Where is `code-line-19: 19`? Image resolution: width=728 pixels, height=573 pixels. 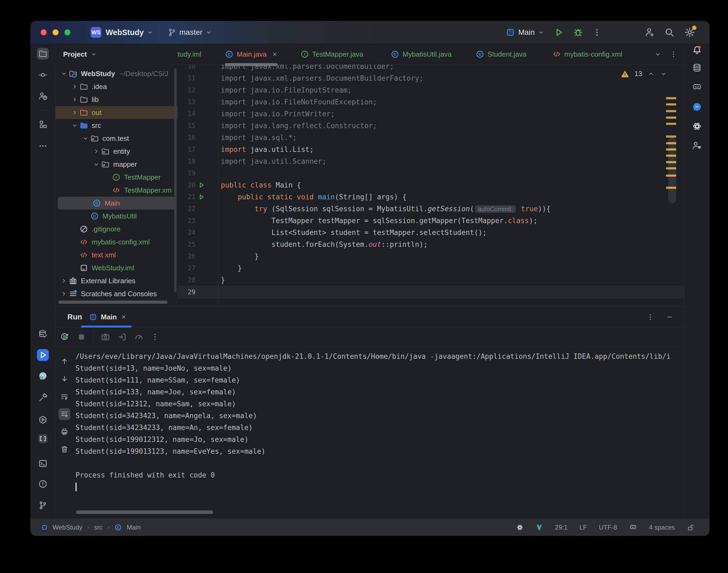 code-line-19: 19 is located at coordinates (431, 173).